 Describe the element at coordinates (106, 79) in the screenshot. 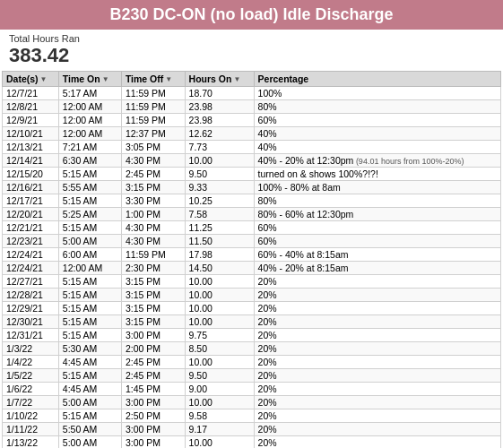

I see `time-on-dropdown-icon: ▼` at that location.